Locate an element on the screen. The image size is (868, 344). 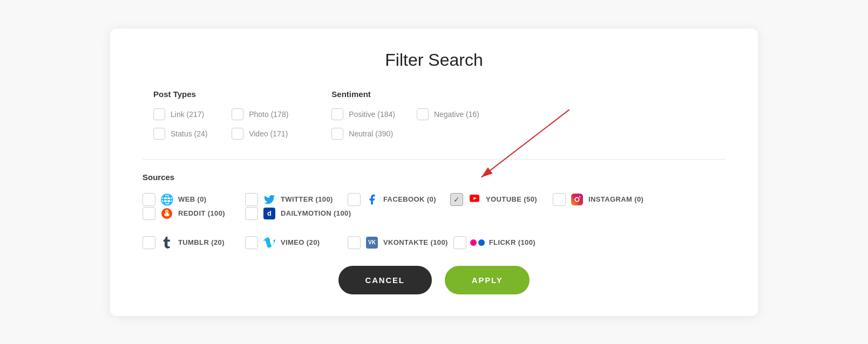
source-vkontakte-label: VKONTAKTE (100) is located at coordinates (416, 243).